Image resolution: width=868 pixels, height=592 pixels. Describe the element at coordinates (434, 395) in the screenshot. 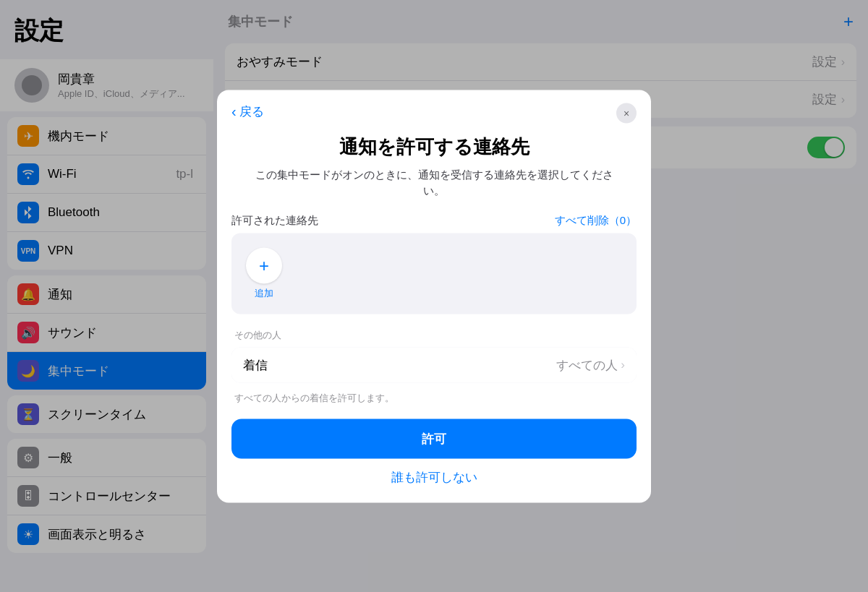

I see `calls-sub: すべての人からの着信を許可します。` at that location.